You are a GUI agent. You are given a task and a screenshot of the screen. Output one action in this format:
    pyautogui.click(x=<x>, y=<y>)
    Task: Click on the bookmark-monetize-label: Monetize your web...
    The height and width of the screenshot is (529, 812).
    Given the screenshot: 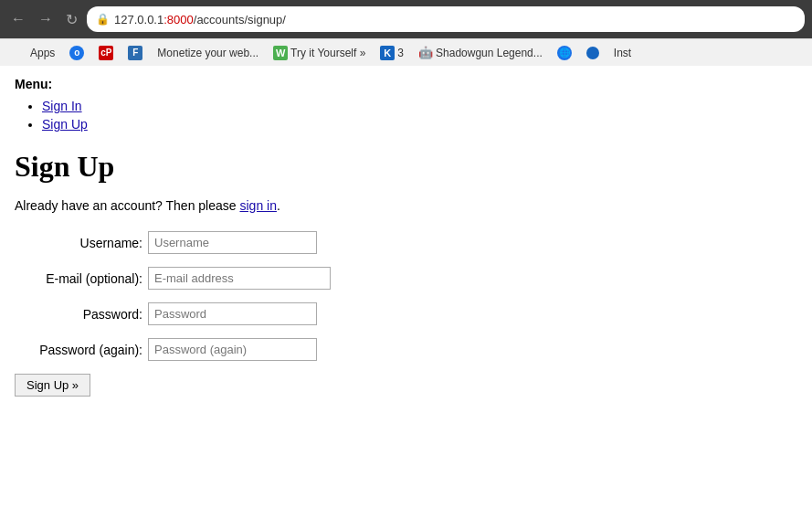 What is the action you would take?
    pyautogui.click(x=208, y=53)
    